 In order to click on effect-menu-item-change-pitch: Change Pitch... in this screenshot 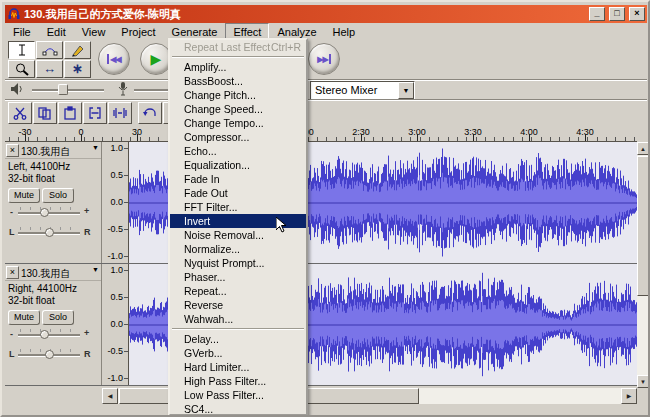, I will do `click(238, 95)`.